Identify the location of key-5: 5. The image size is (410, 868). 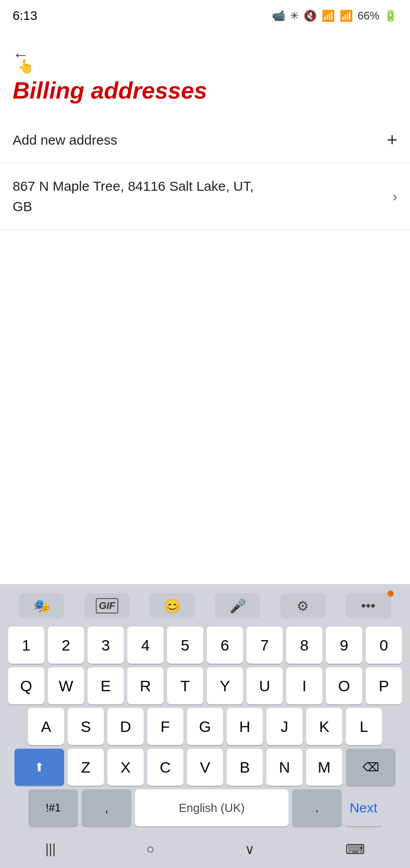
(185, 645).